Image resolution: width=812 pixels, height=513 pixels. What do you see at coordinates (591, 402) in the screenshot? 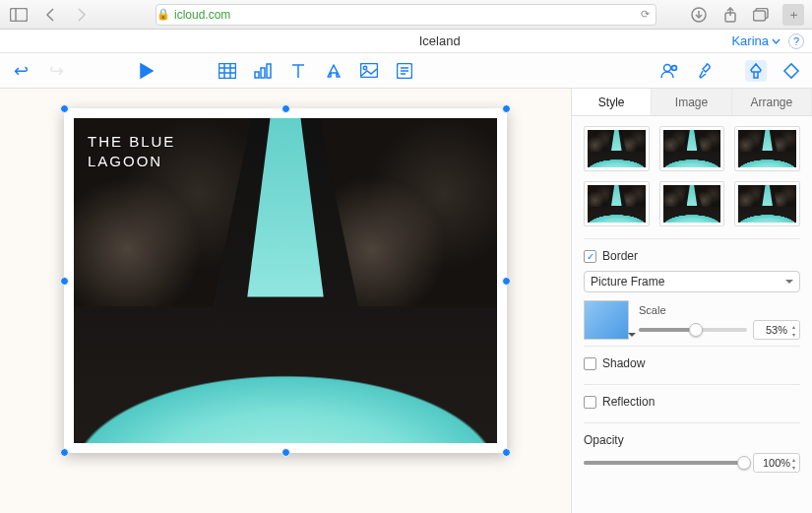
I see `reflection-checkbox` at bounding box center [591, 402].